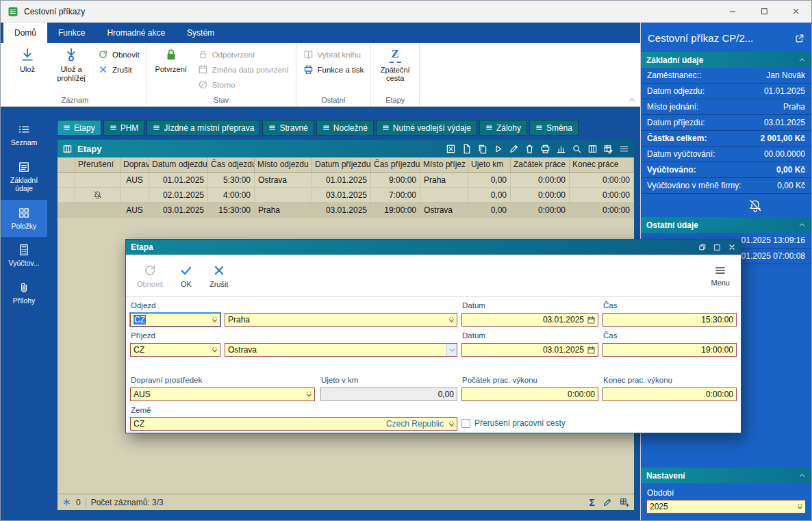 The height and width of the screenshot is (521, 812). What do you see at coordinates (592, 503) in the screenshot?
I see `sum-icon: Σ` at bounding box center [592, 503].